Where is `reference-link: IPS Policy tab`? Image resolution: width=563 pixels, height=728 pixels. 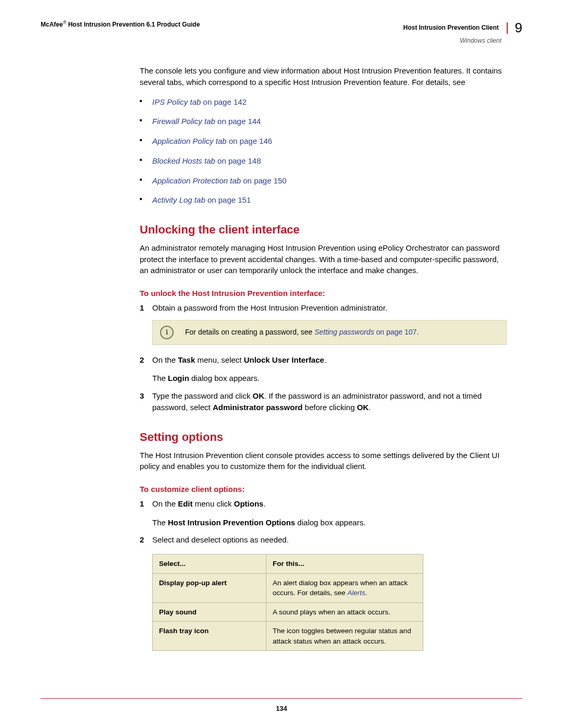
reference-link: IPS Policy tab is located at coordinates (176, 102).